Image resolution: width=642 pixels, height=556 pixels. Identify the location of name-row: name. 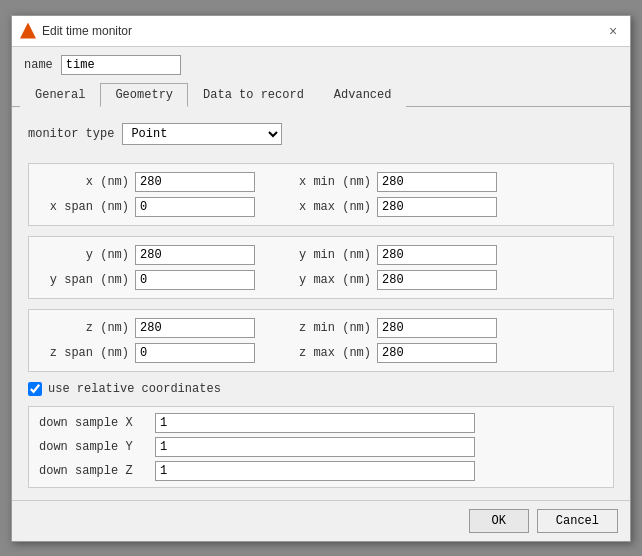
(321, 65).